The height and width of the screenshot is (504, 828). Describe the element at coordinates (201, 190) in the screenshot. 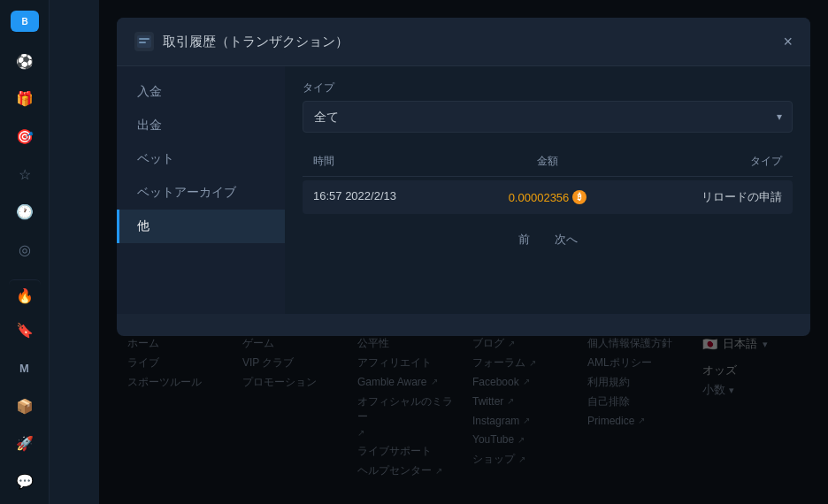

I see `dialog-nav: 入金 出金 ベット ベットアーカイブ 他` at that location.